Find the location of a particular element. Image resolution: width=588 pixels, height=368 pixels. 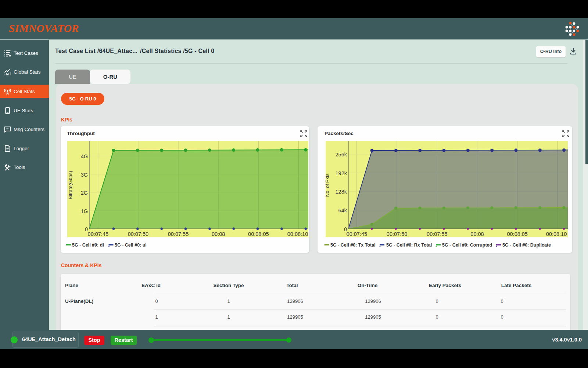

svg-text: 4G is located at coordinates (85, 156).